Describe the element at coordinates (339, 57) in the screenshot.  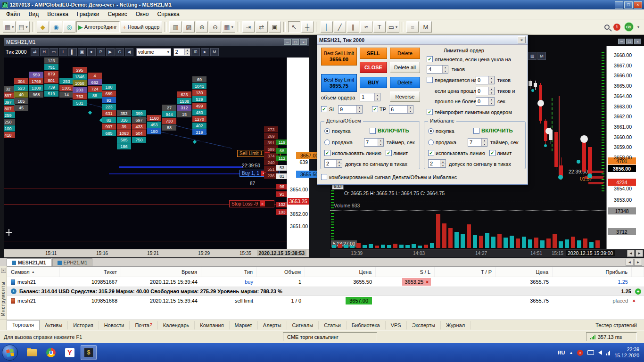
I see `best-sell-limit-button: Best Sell Limit 3656.00` at that location.